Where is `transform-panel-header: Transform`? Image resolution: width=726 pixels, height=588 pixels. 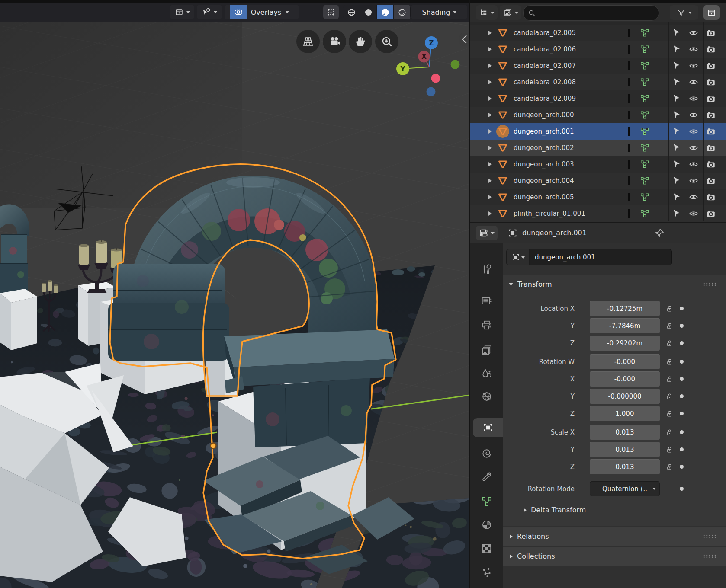 transform-panel-header: Transform is located at coordinates (614, 284).